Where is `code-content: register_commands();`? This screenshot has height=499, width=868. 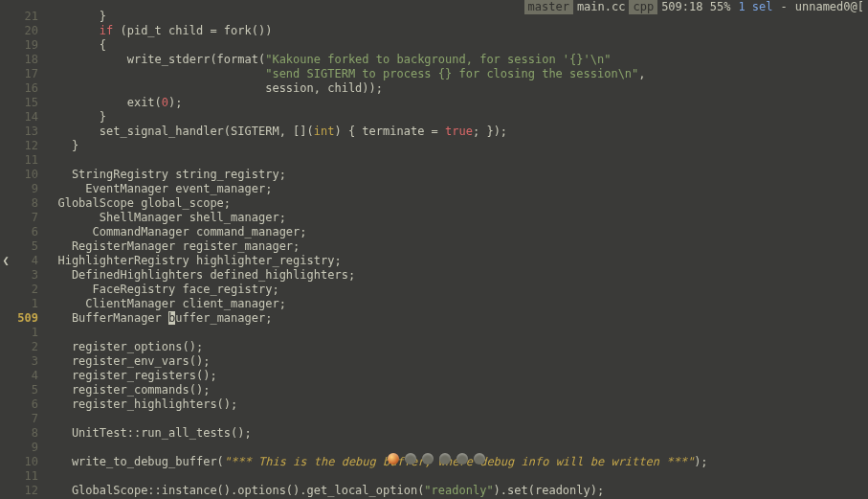 code-content: register_commands(); is located at coordinates (456, 391).